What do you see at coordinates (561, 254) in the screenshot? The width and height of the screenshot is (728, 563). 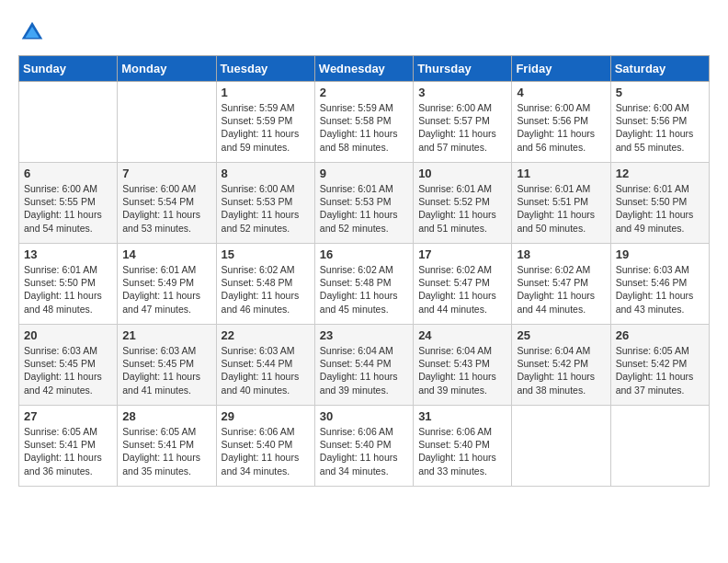 I see `day-number: 18` at bounding box center [561, 254].